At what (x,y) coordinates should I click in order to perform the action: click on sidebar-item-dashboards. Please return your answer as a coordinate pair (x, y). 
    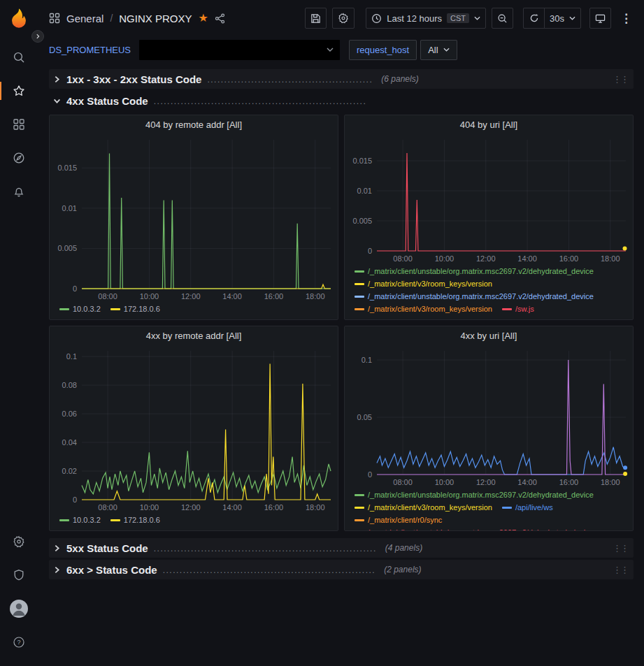
    Looking at the image, I should click on (19, 124).